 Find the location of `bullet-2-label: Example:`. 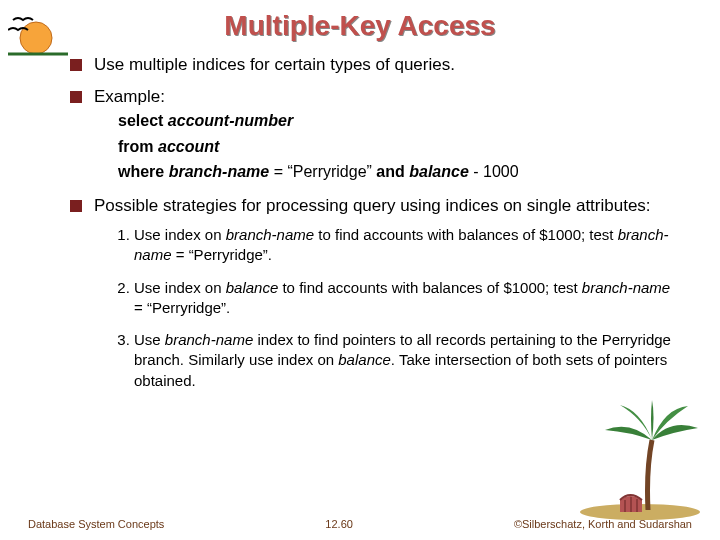

bullet-2-label: Example: is located at coordinates (130, 96).